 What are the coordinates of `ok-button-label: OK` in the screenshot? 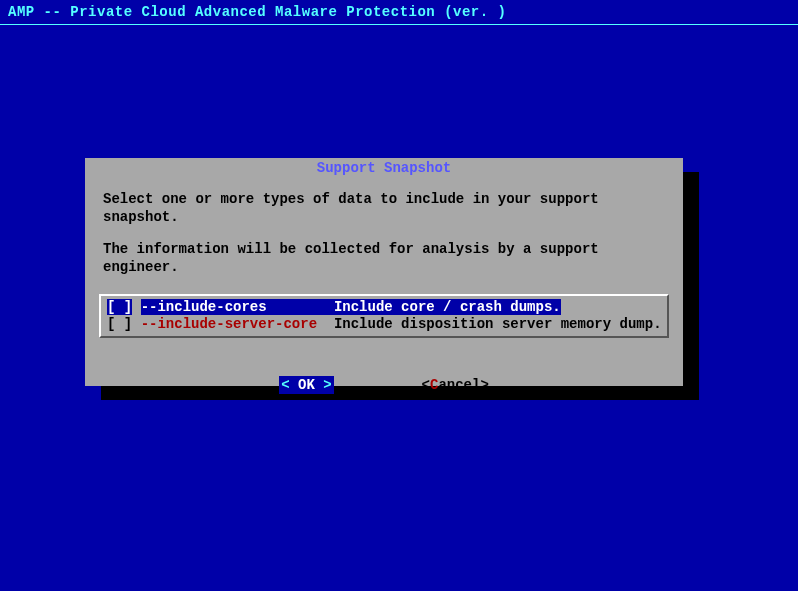 It's located at (307, 385).